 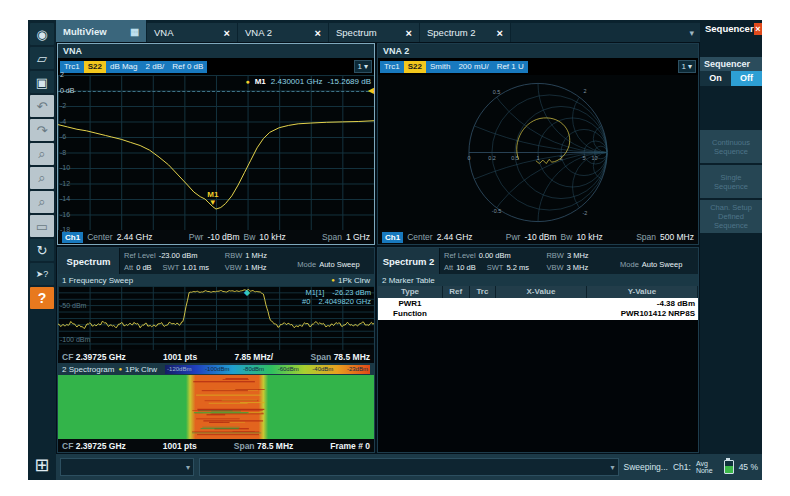 I want to click on sequencer-on-button: On, so click(x=716, y=78).